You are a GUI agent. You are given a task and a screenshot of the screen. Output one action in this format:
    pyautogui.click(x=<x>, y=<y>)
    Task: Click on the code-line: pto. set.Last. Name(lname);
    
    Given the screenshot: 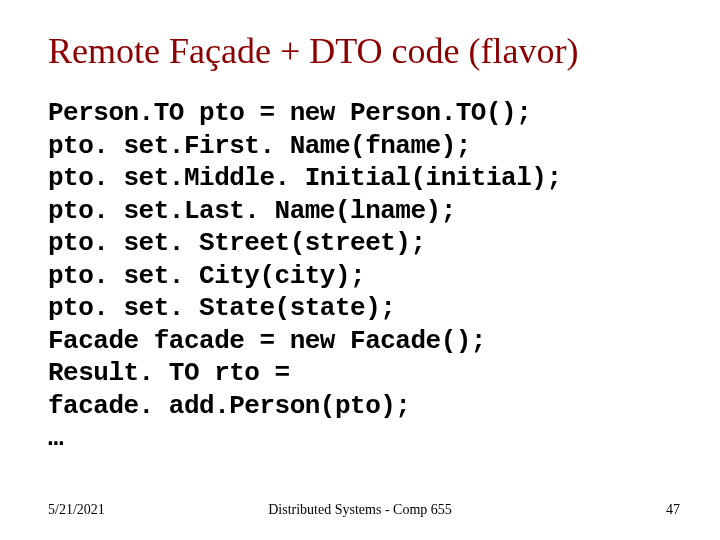 What is the action you would take?
    pyautogui.click(x=364, y=212)
    